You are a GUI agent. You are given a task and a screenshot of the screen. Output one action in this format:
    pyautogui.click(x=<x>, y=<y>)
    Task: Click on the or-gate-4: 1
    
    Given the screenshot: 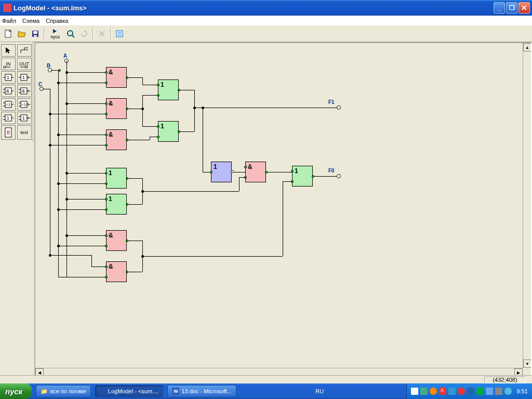 What is the action you would take?
    pyautogui.click(x=116, y=204)
    